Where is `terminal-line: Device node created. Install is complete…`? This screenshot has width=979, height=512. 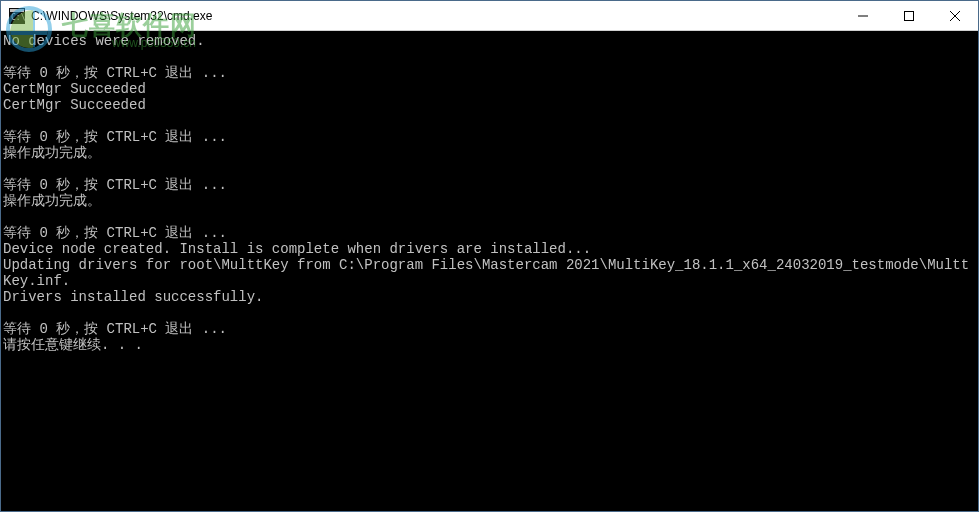 terminal-line: Device node created. Install is complete… is located at coordinates (490, 249).